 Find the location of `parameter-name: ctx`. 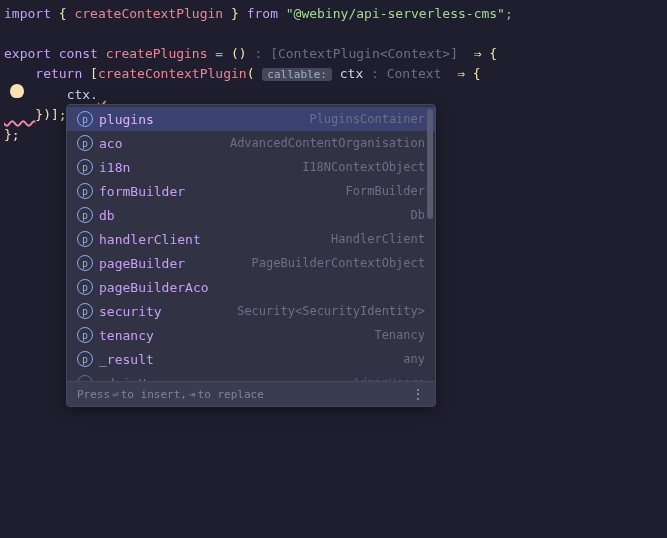

parameter-name: ctx is located at coordinates (352, 74).